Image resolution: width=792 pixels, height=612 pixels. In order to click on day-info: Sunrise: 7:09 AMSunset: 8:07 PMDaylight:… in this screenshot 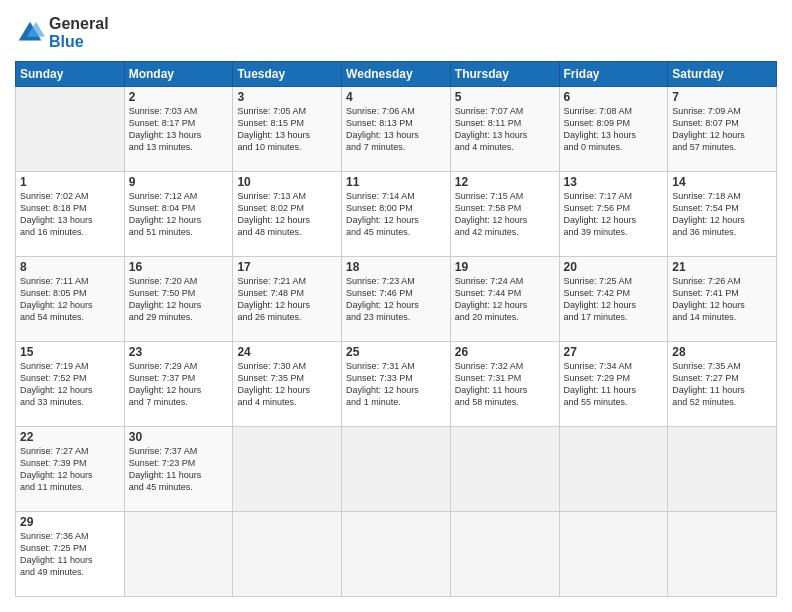, I will do `click(722, 130)`.